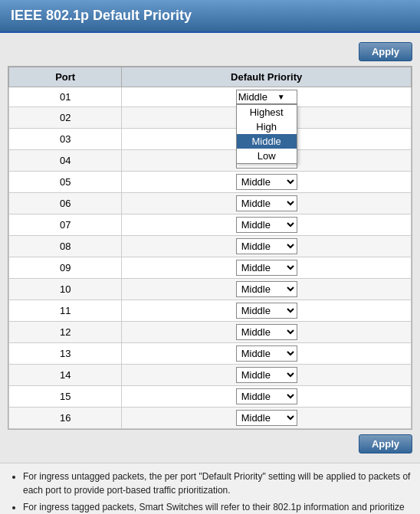 The height and width of the screenshot is (514, 420). I want to click on table-row: 09HighestHighMiddleLow, so click(210, 268).